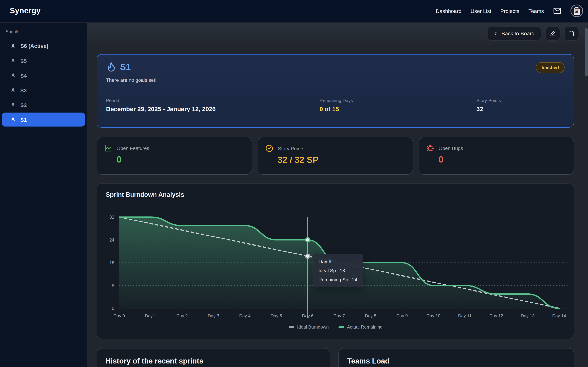 The height and width of the screenshot is (367, 588). What do you see at coordinates (24, 61) in the screenshot?
I see `sidebar-item-label: S5` at bounding box center [24, 61].